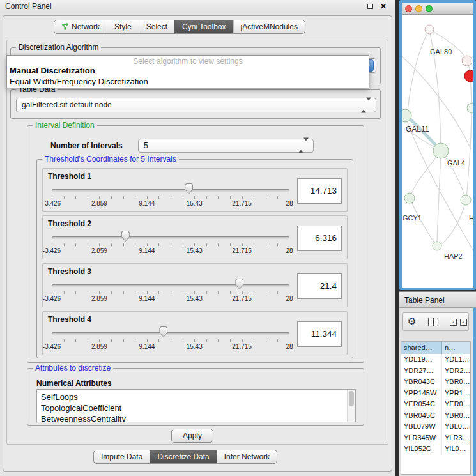 This screenshot has width=476, height=476. I want to click on number-of-intervals-combobox: 5, so click(226, 146).